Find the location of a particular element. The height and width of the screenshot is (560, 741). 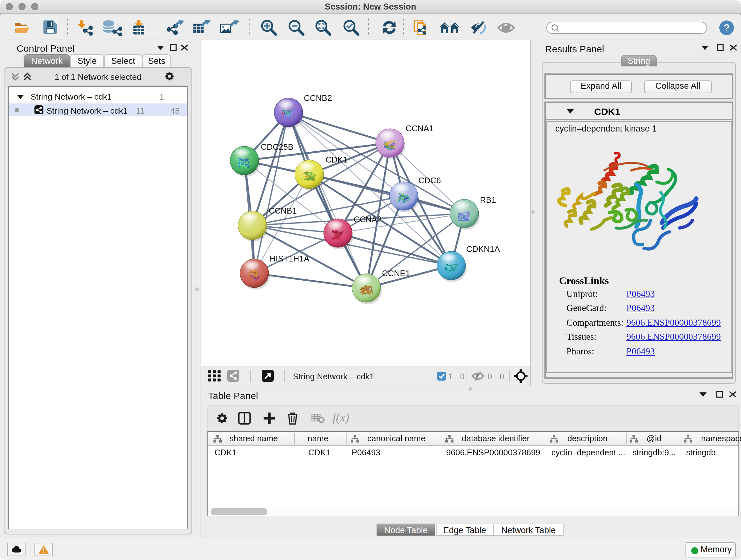

svg-text: CCNB1 is located at coordinates (283, 210).